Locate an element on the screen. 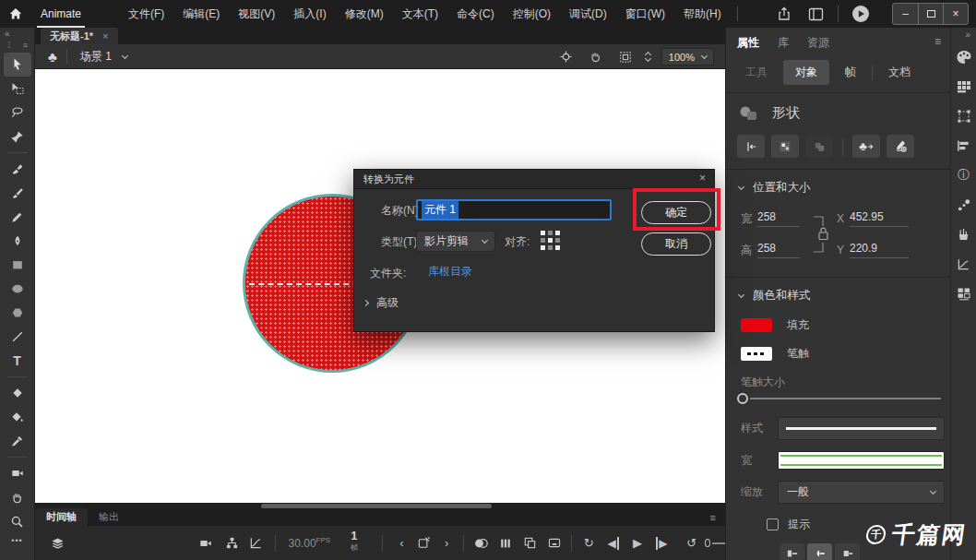 This screenshot has height=560, width=976. section-chevron-icon is located at coordinates (742, 295).